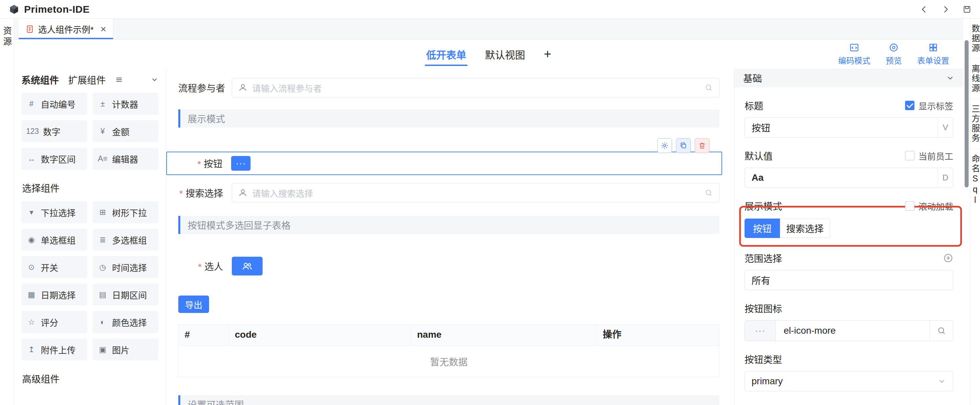 The image size is (980, 405). Describe the element at coordinates (849, 206) in the screenshot. I see `prop-row-display-mode: 展示模式 滚动加载` at that location.